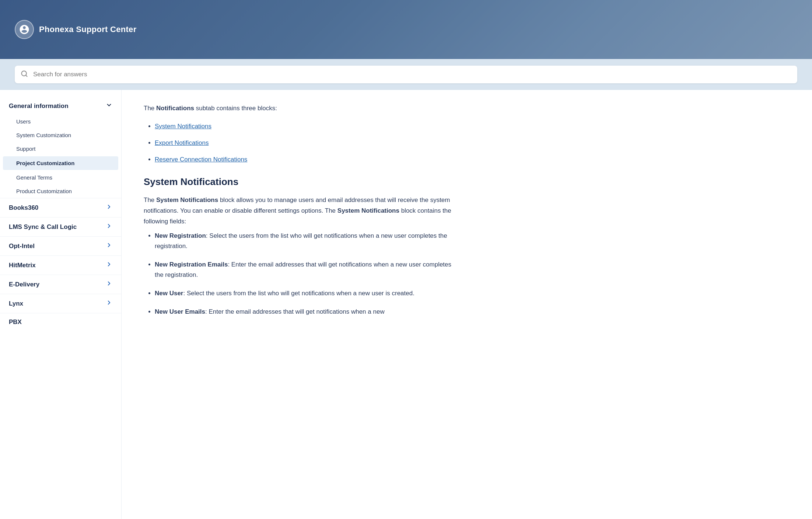 The image size is (812, 519). I want to click on sidebar-item-project-customization: Project Customization, so click(60, 163).